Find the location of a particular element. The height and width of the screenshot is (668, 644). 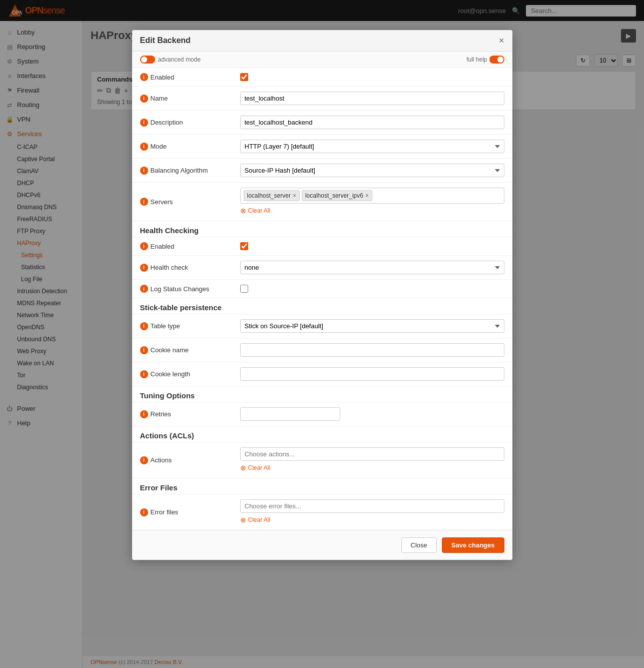

hc-enabled-info-icon: i is located at coordinates (144, 246).